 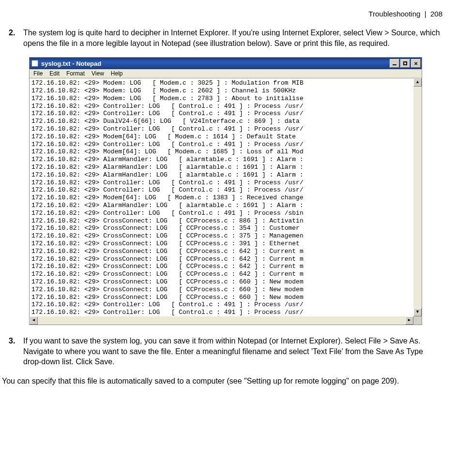 I want to click on close-button, so click(x=416, y=63).